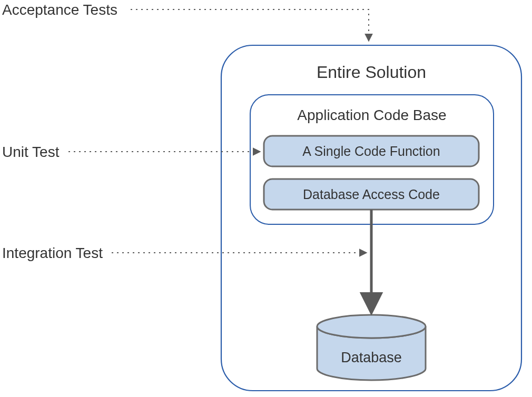  I want to click on database-label: Database, so click(371, 358).